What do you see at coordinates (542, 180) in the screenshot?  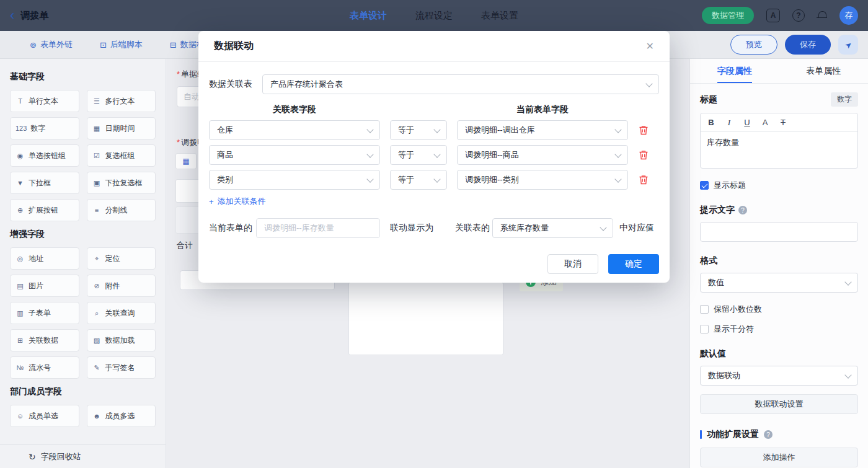 I see `form-field-select: 调拨明细--类别` at bounding box center [542, 180].